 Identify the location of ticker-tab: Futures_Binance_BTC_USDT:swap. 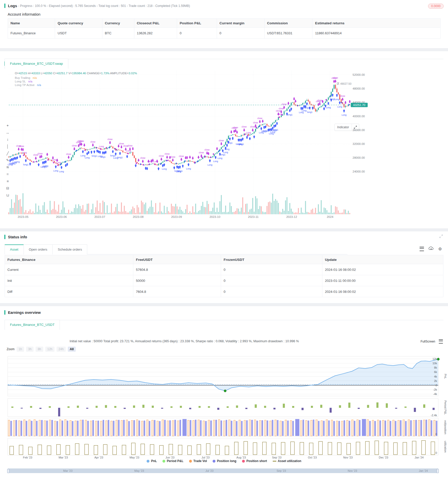
(36, 64).